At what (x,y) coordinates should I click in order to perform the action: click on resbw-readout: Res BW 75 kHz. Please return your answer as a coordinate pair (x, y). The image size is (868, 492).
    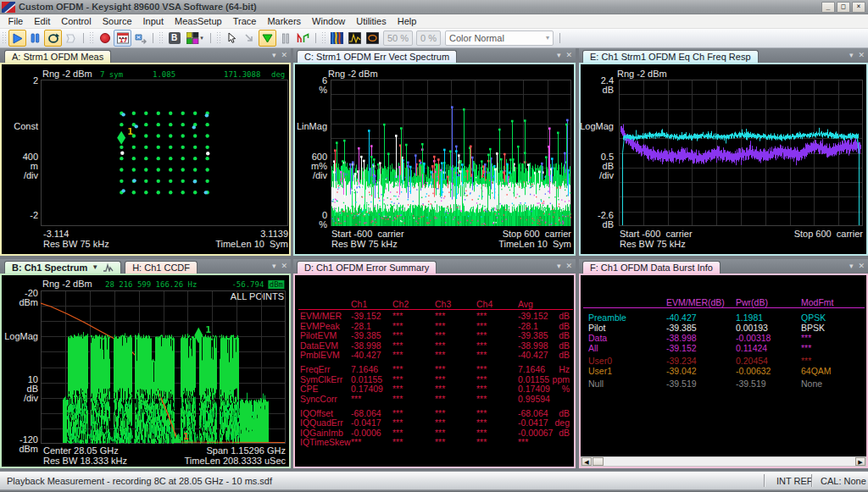
    Looking at the image, I should click on (653, 244).